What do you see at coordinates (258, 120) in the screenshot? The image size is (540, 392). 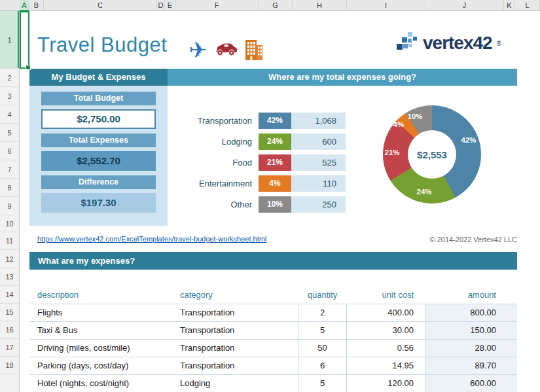 I see `category-row-0: Transportation42%1,068` at bounding box center [258, 120].